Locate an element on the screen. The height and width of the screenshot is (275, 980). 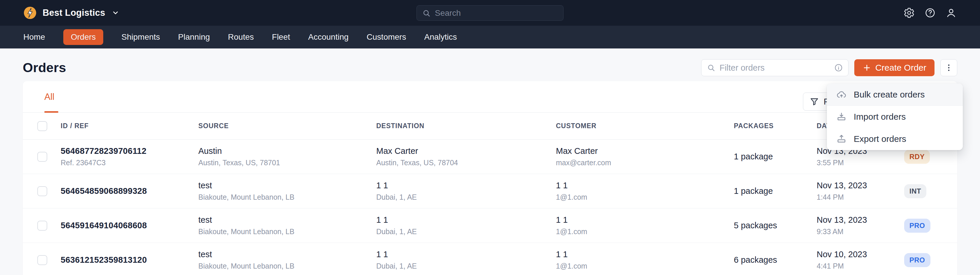
menu-item-bulk-create-orders: Bulk create orders is located at coordinates (895, 94).